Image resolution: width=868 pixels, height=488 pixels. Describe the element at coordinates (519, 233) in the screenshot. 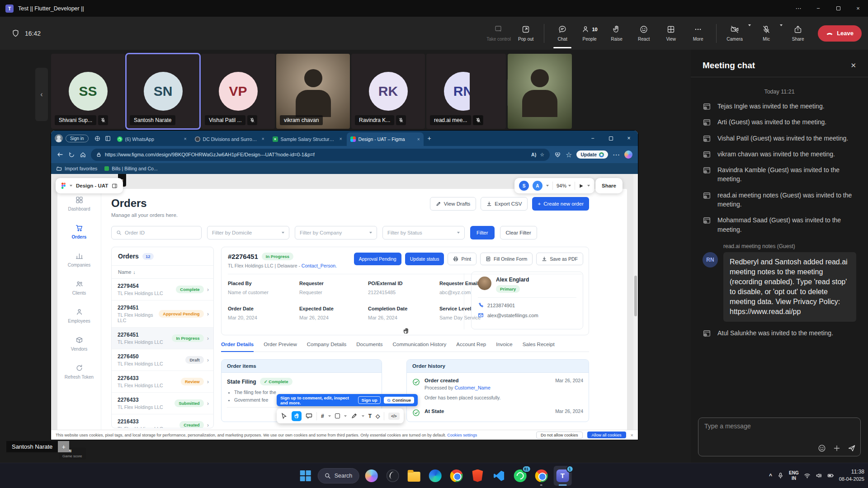

I see `clear-filter-button: Clear Filter` at that location.